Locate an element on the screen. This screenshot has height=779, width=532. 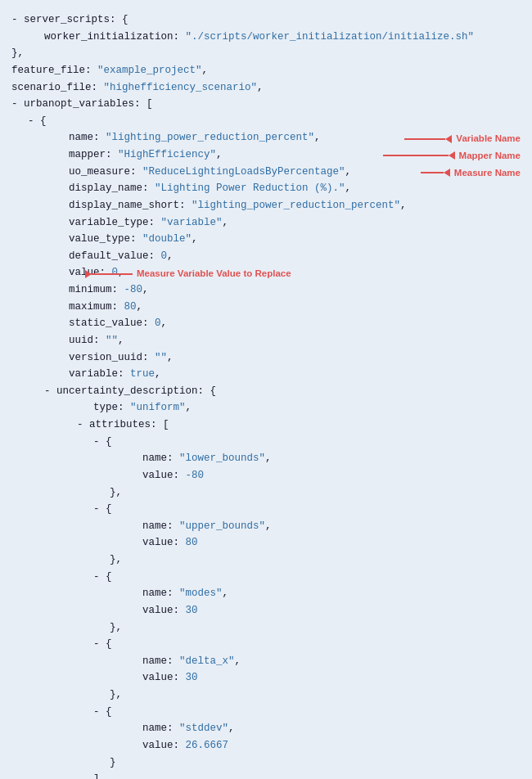
key: type is located at coordinates (106, 408).